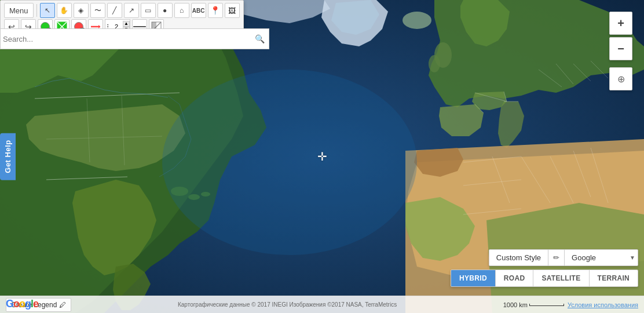 The width and height of the screenshot is (644, 313). Describe the element at coordinates (561, 278) in the screenshot. I see `satellite-btn: SATELLITE` at that location.